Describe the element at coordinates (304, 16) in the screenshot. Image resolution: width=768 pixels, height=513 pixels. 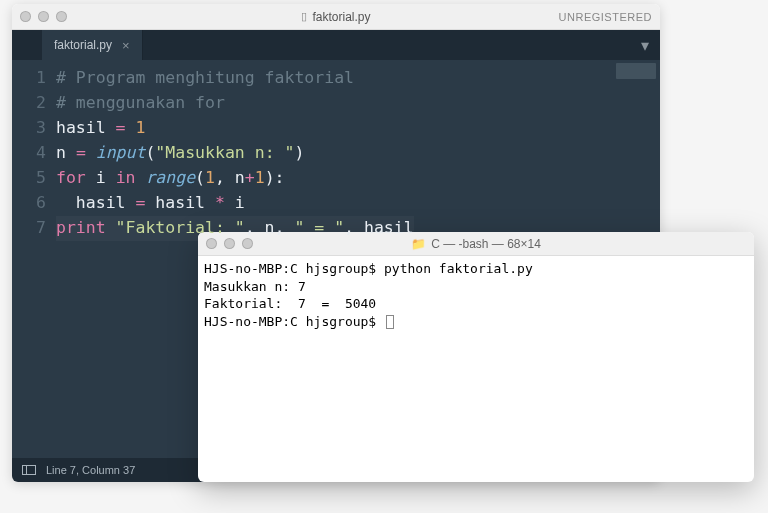
I see `file-icon: ▯` at that location.